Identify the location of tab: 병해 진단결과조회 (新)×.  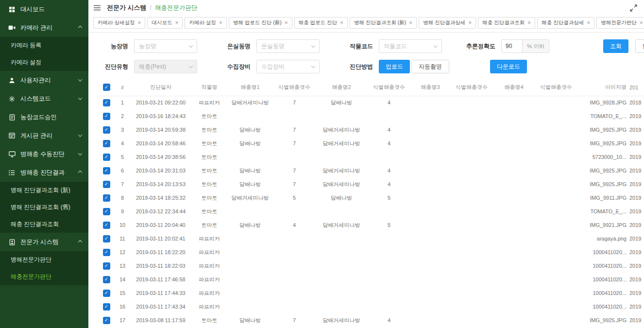
(383, 23).